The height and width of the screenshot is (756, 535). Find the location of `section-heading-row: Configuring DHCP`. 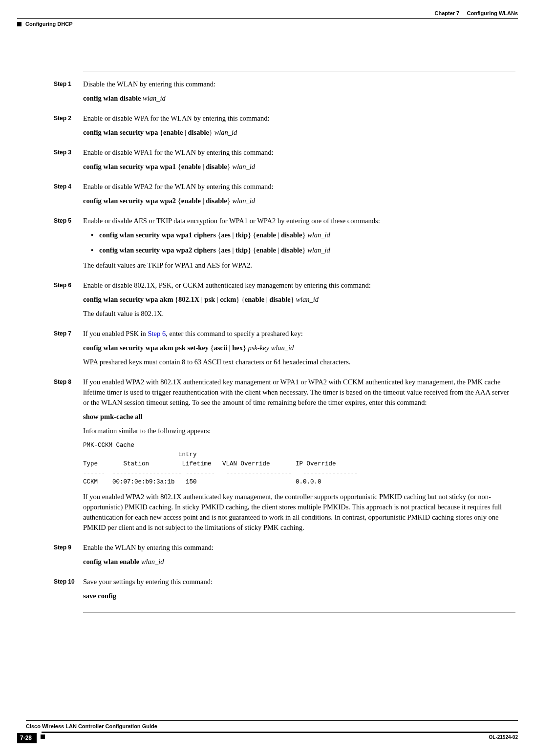

section-heading-row: Configuring DHCP is located at coordinates (45, 24).